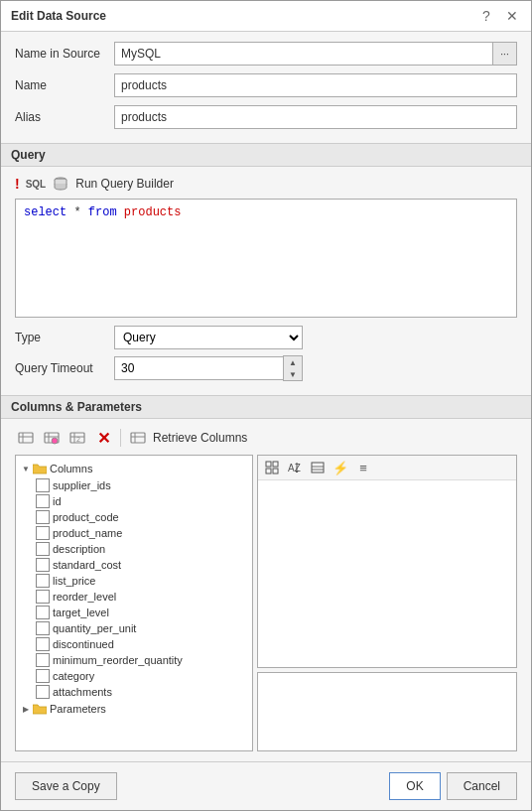 The image size is (532, 811). Describe the element at coordinates (266, 117) in the screenshot. I see `alias-row: Alias` at that location.